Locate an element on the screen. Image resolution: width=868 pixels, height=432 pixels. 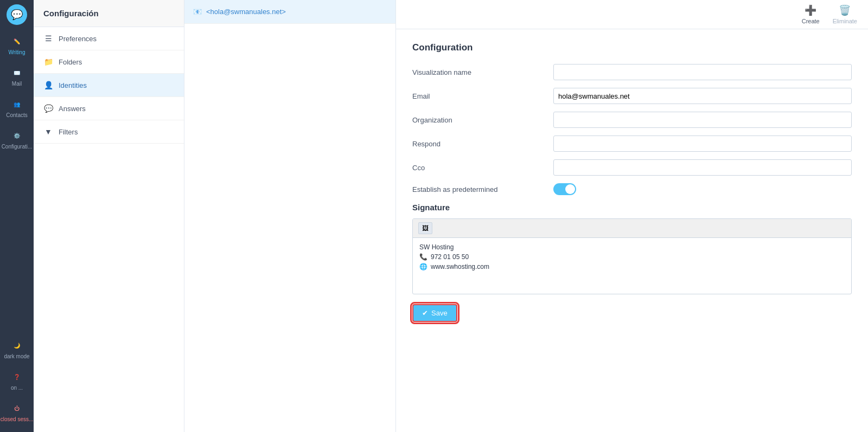
sidebar: 💬 ✏️ Writing ✉️ Mail 👥 Contacts ⚙️ Confi… is located at coordinates (17, 216).